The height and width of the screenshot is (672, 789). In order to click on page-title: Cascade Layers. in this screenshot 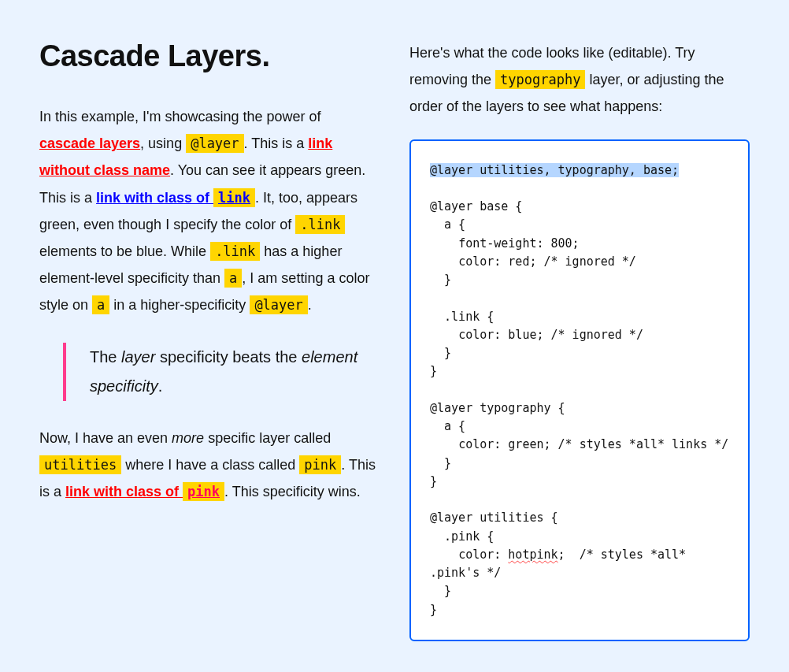, I will do `click(209, 57)`.